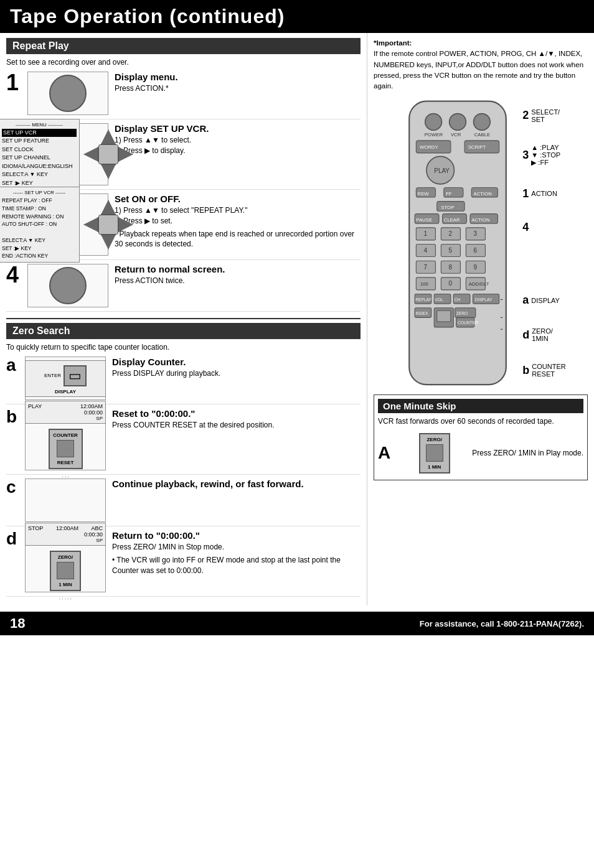 This screenshot has width=594, height=868. I want to click on zero-btn-1min-label: 1 MIN, so click(65, 585).